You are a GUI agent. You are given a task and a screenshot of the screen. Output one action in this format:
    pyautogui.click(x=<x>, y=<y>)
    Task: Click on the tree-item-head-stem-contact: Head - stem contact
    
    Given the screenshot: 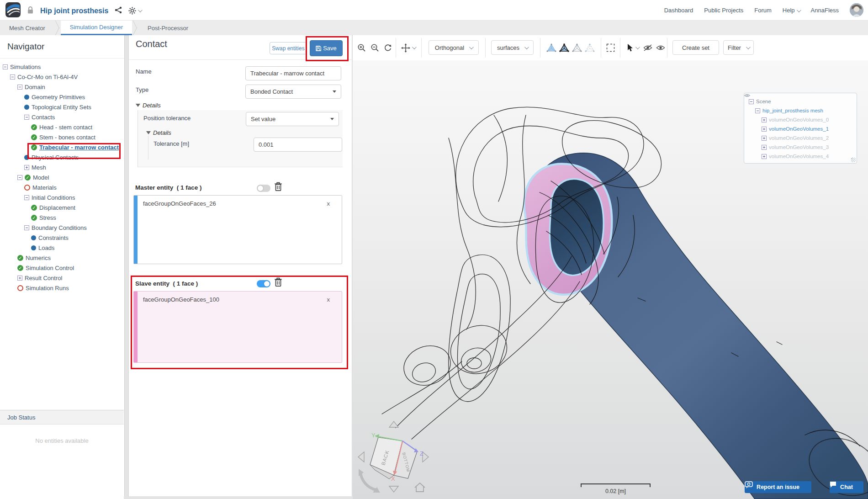 What is the action you would take?
    pyautogui.click(x=62, y=127)
    